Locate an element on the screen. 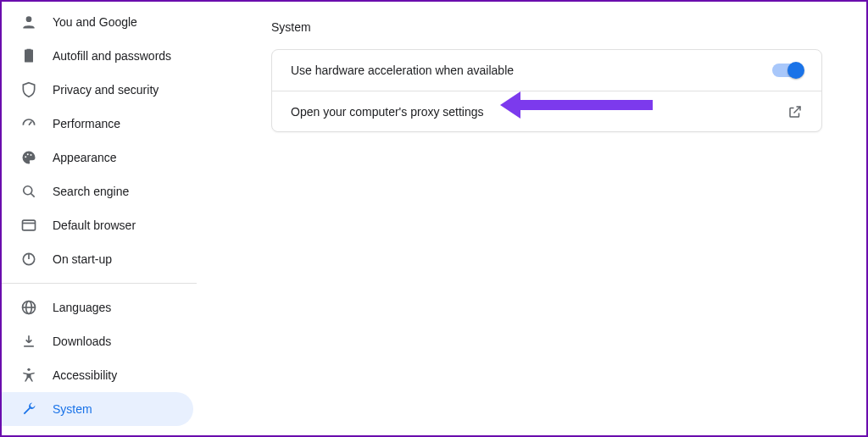 The height and width of the screenshot is (437, 868). download-icon is located at coordinates (29, 341).